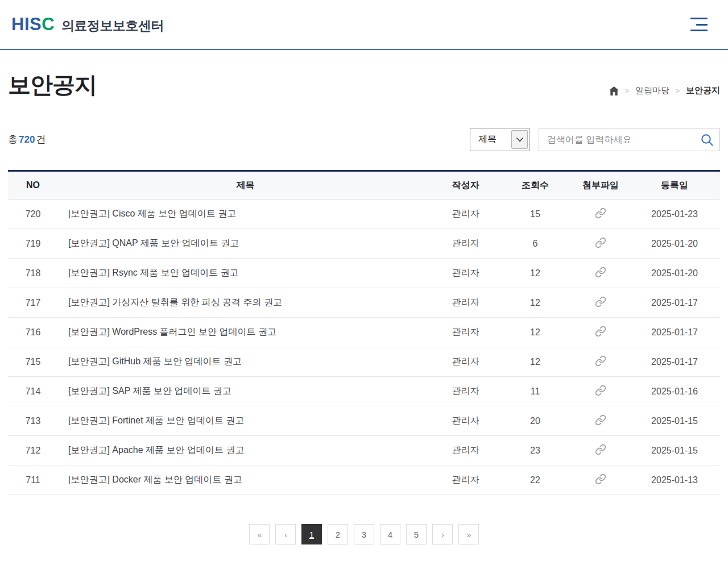  I want to click on row-date: 2025-01-20, so click(675, 273).